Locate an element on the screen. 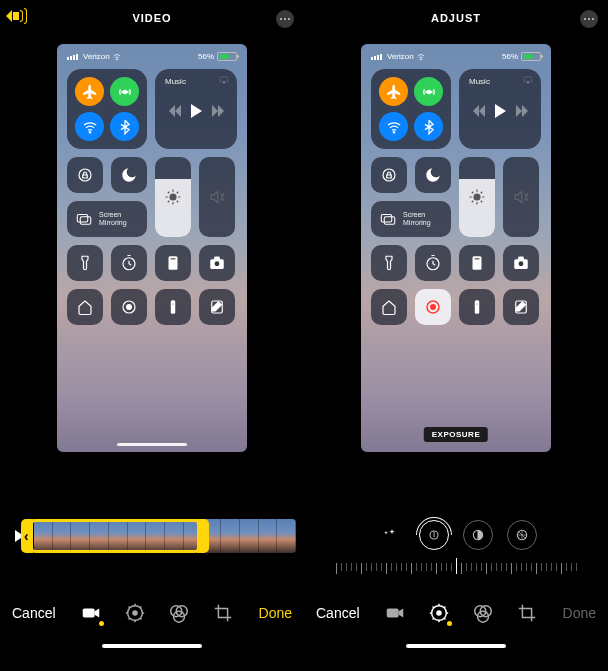 The height and width of the screenshot is (671, 608). timeline-play-button is located at coordinates (19, 536).